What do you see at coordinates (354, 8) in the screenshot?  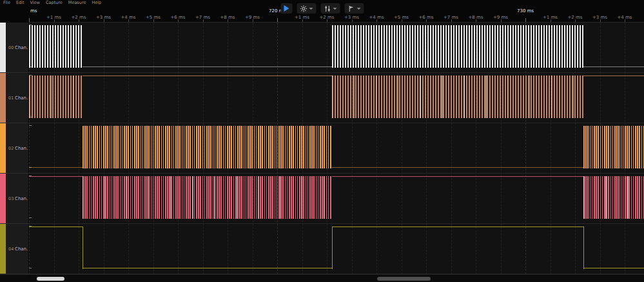 I see `annotations-button` at bounding box center [354, 8].